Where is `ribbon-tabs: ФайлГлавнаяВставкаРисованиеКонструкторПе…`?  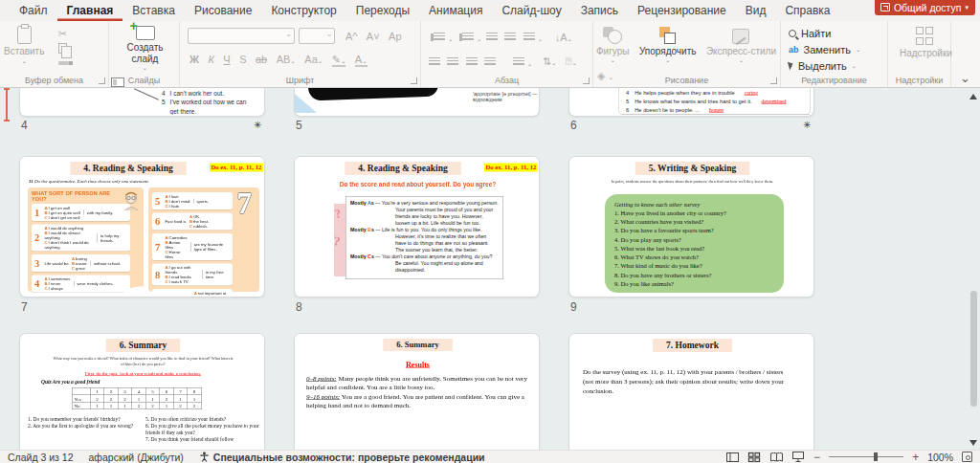 ribbon-tabs: ФайлГлавнаяВставкаРисованиеКонструкторПе… is located at coordinates (490, 11).